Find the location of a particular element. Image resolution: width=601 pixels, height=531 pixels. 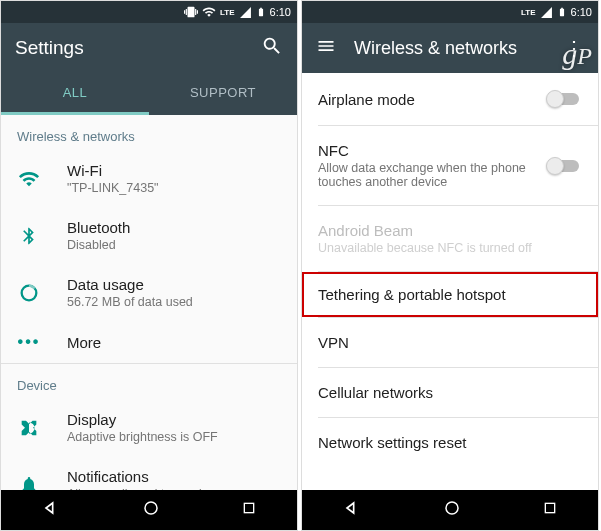

nfc-sub: Allow data exchange when the phone touch… is located at coordinates (432, 175).